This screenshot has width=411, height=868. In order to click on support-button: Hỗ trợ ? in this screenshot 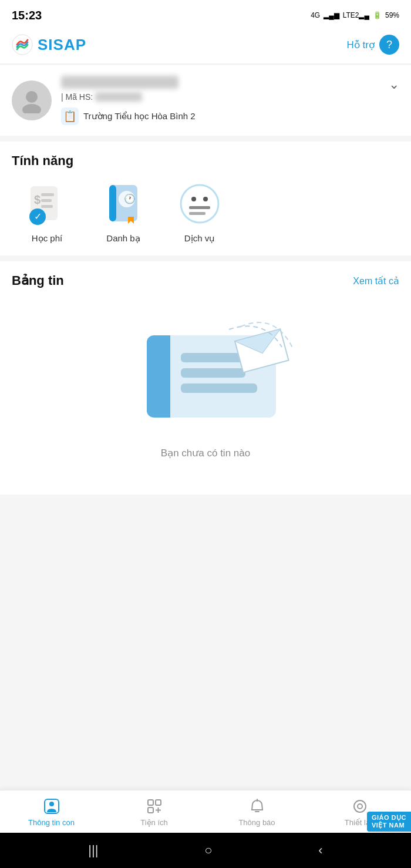, I will do `click(373, 45)`.